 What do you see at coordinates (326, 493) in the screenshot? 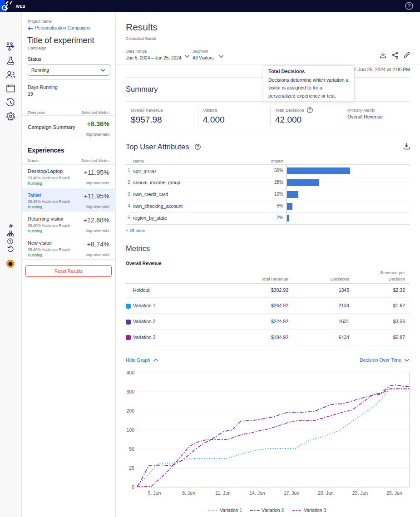
I see `svg-text: 20. Jun` at bounding box center [326, 493].